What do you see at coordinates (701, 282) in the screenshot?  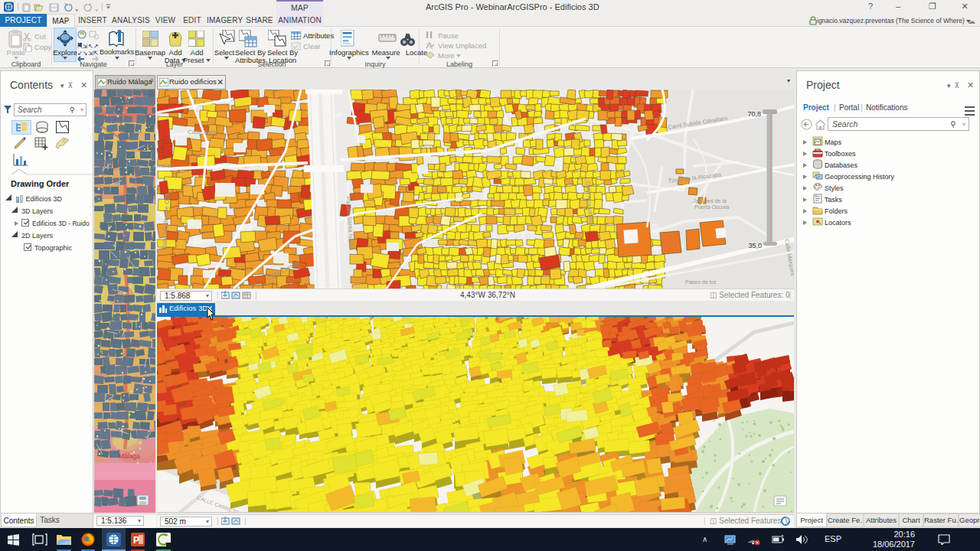 I see `svg-text: Paseo de los` at bounding box center [701, 282].